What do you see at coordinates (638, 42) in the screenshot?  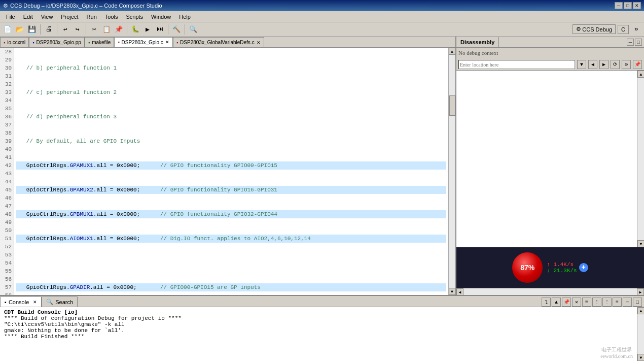 I see `pane-maximize-btn: □` at bounding box center [638, 42].